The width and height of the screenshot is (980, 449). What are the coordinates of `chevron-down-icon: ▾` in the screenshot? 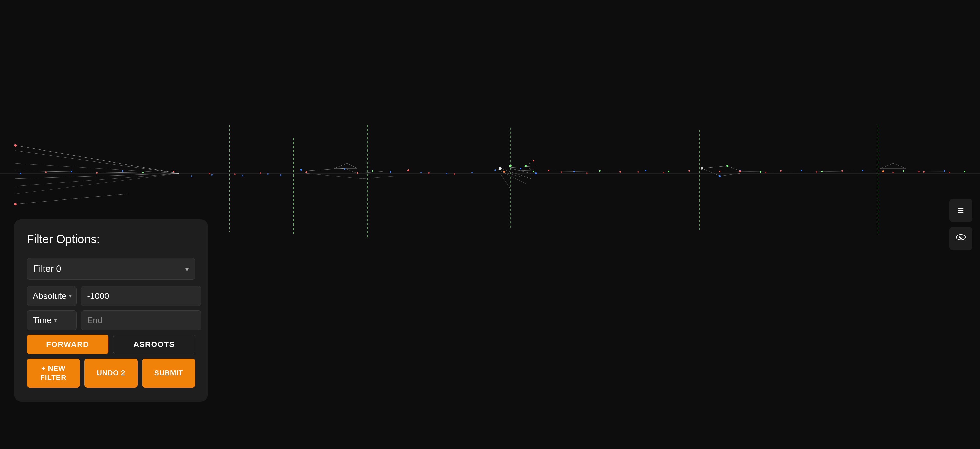 It's located at (187, 269).